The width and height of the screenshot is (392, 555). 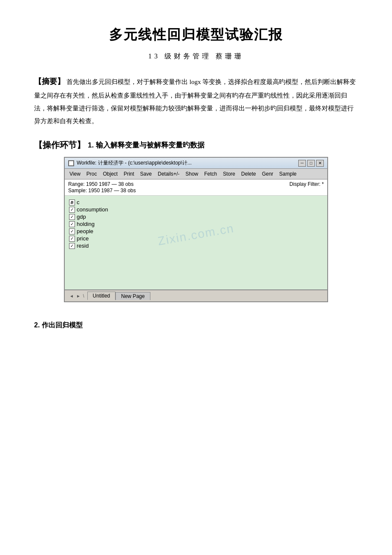 What do you see at coordinates (196, 246) in the screenshot?
I see `variable-resid: resid` at bounding box center [196, 246].